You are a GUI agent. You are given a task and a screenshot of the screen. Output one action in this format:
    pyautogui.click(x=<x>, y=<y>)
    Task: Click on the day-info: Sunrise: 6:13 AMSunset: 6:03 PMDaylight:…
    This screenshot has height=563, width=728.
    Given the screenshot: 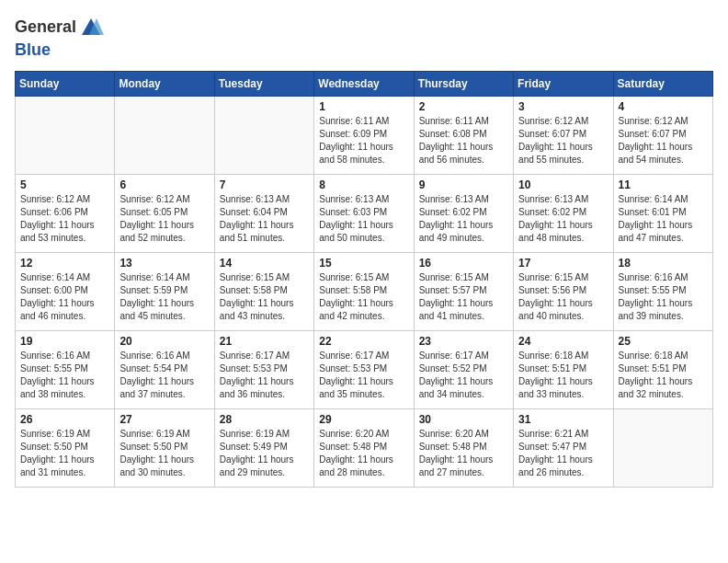 What is the action you would take?
    pyautogui.click(x=364, y=219)
    